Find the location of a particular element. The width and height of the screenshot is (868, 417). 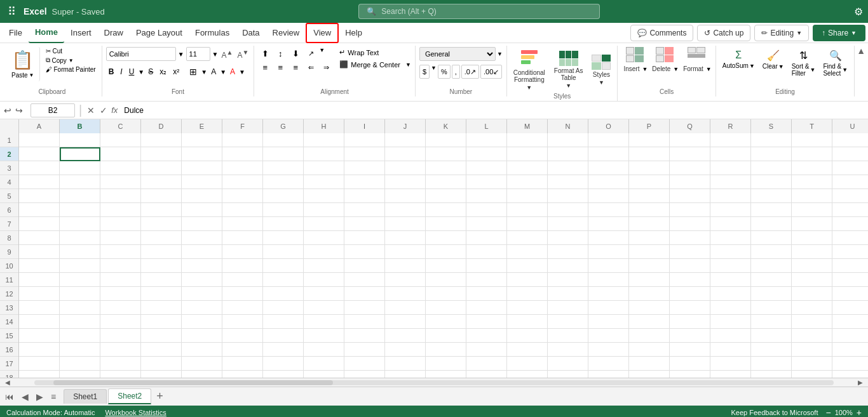

autosum-button: Σ AutoSum ▼ is located at coordinates (738, 60).